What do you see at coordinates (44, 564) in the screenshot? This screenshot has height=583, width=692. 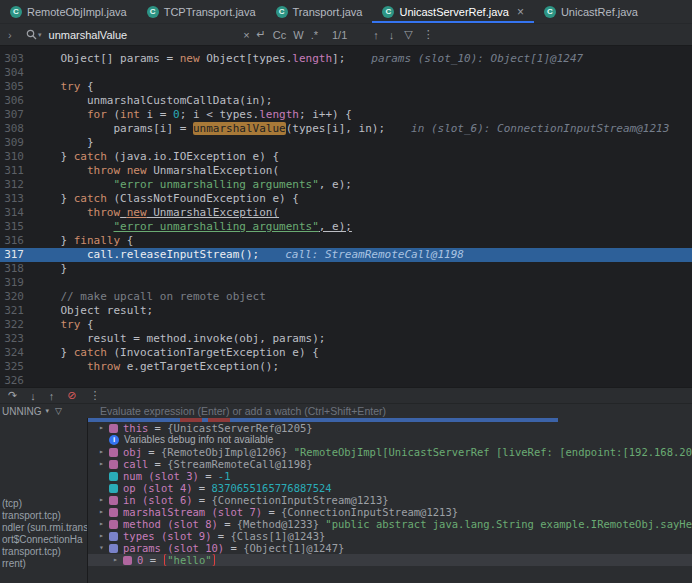 I see `stack-frame: rrent)` at bounding box center [44, 564].